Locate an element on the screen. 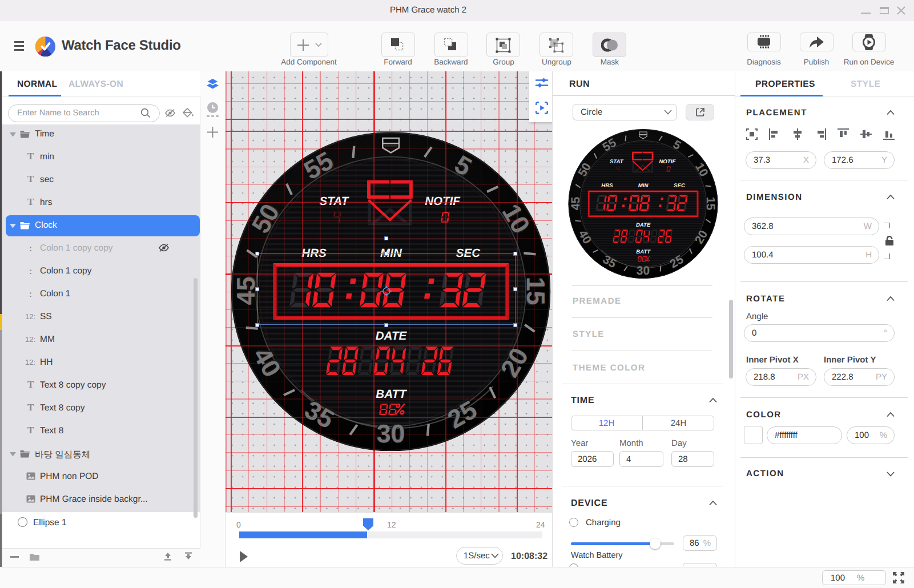  svg-text: 30 is located at coordinates (643, 271).